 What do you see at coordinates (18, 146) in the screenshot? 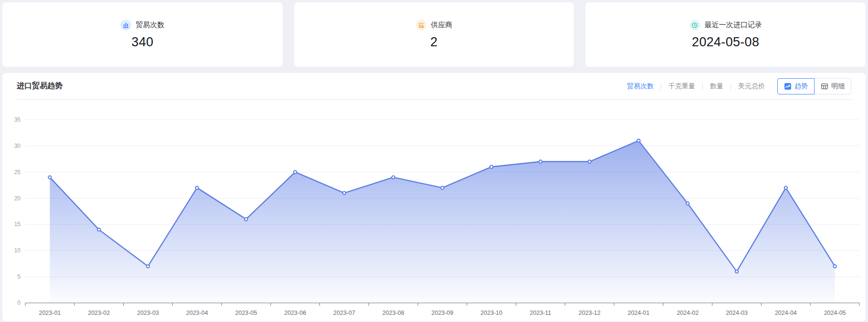
I see `svg-text: 30` at bounding box center [18, 146].